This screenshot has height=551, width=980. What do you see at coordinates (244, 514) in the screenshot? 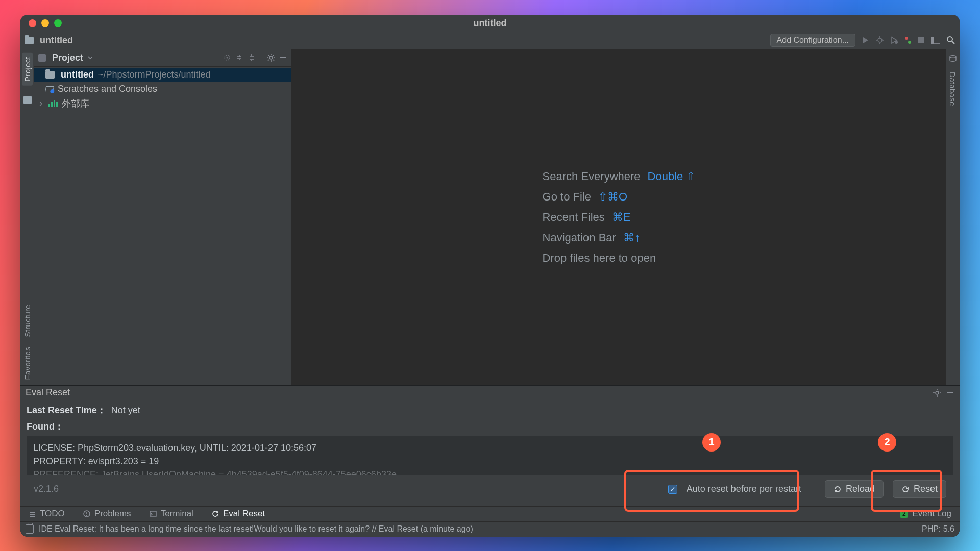
I see `tool-eval-reset-label: Eval Reset` at bounding box center [244, 514].